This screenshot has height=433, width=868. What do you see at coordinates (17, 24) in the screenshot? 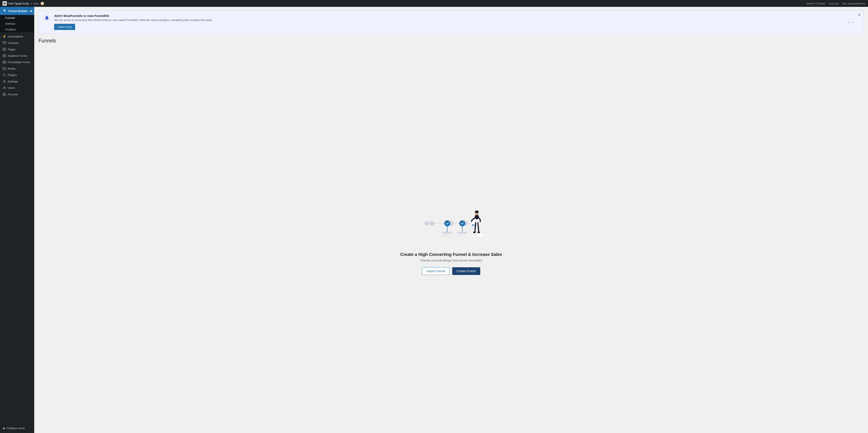
I see `funnels-submenu: Funnels Settings Analytics` at bounding box center [17, 24].